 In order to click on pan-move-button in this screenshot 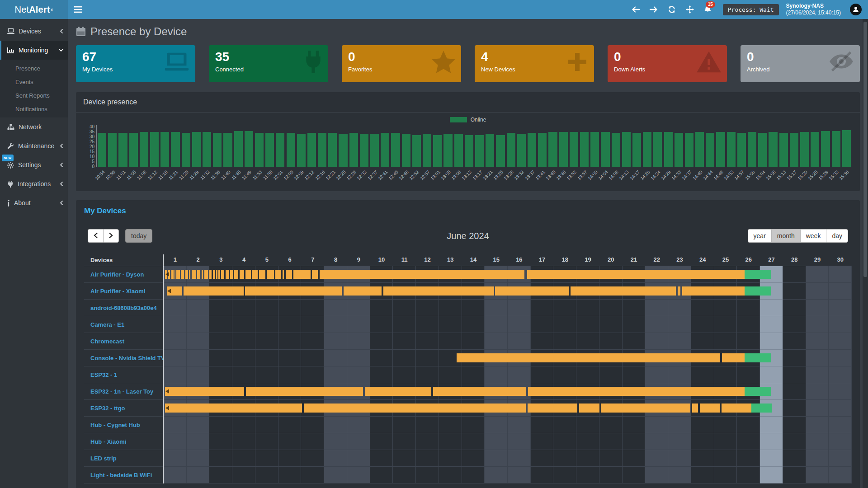, I will do `click(690, 9)`.